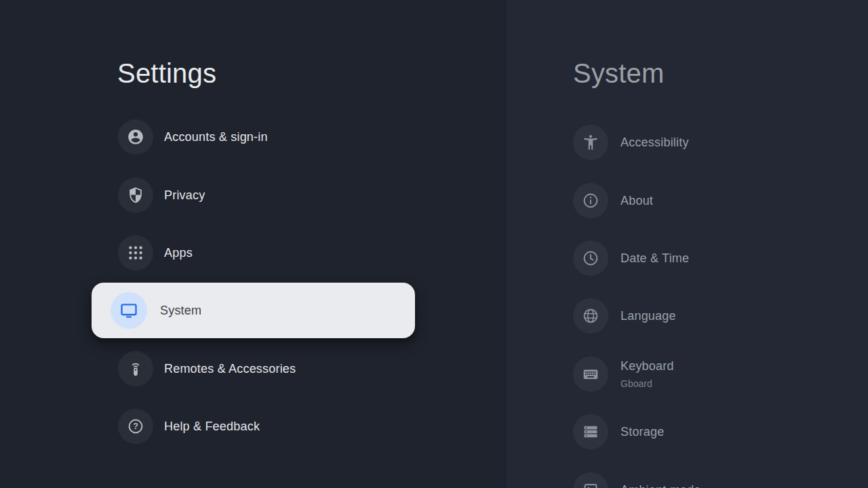 The height and width of the screenshot is (488, 868). What do you see at coordinates (647, 384) in the screenshot?
I see `submenu-item-sublabel: Gboard` at bounding box center [647, 384].